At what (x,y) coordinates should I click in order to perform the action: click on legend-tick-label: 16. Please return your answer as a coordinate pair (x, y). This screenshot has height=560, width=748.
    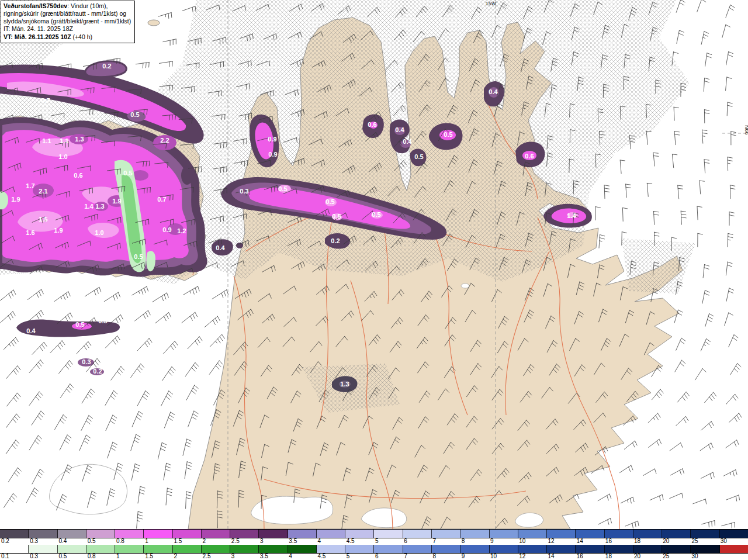
    Looking at the image, I should click on (609, 541).